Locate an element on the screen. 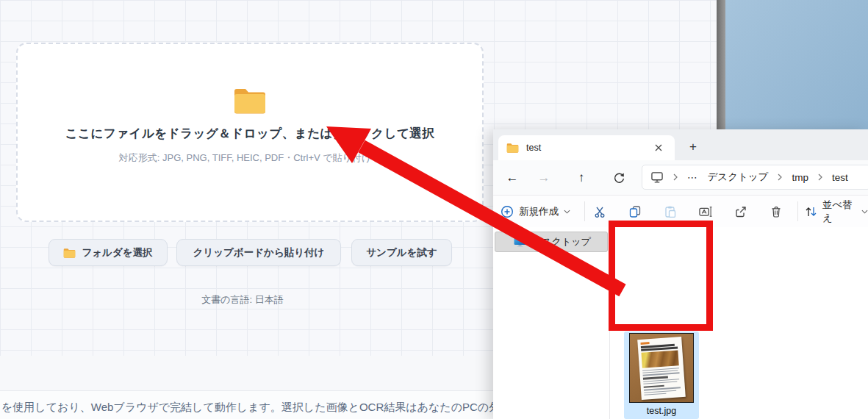  copy-icon is located at coordinates (635, 212).